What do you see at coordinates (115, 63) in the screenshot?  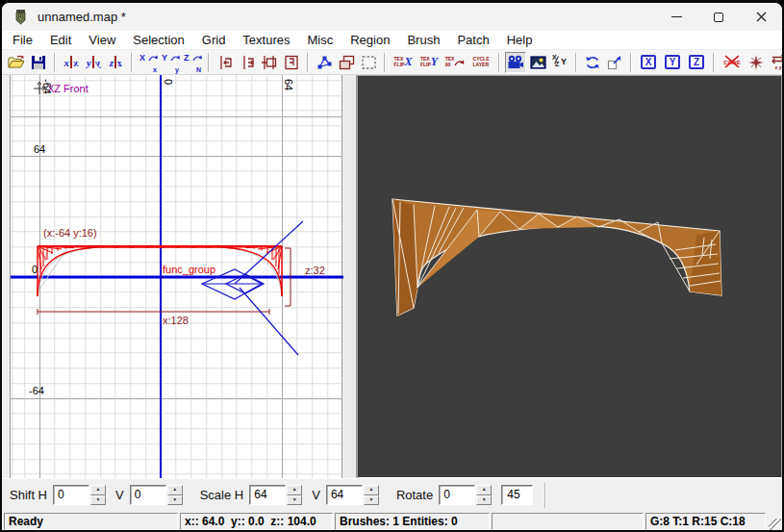 I see `flip-z-button: zz` at bounding box center [115, 63].